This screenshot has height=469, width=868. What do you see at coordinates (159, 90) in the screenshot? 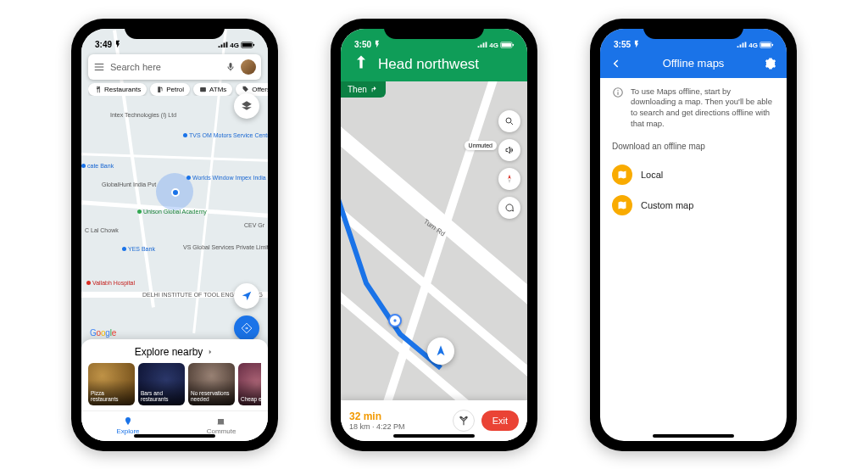
I see `fuel-icon` at bounding box center [159, 90].